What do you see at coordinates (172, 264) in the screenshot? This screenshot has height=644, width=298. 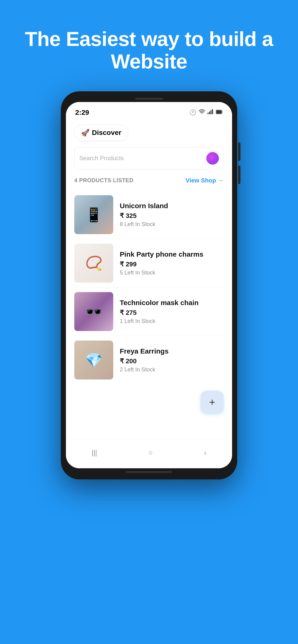 I see `product-price: ₹ 299` at bounding box center [172, 264].